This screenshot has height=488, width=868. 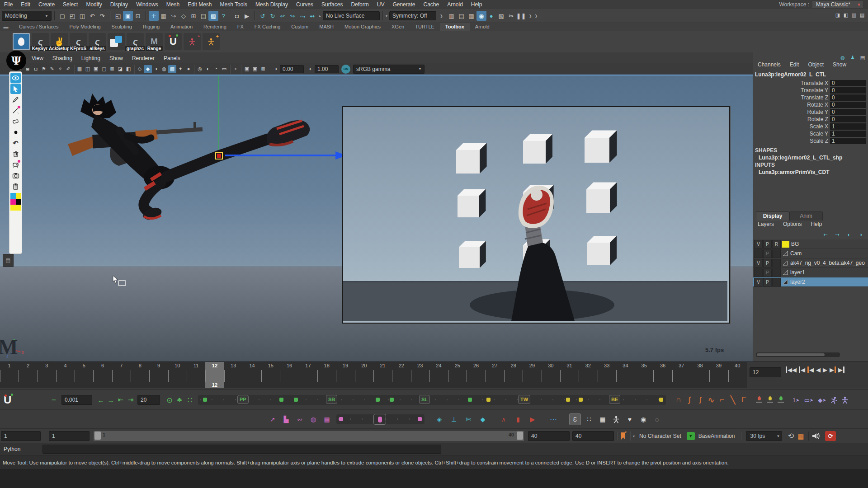 What do you see at coordinates (84, 375) in the screenshot?
I see `timeline-frame-5: 5` at bounding box center [84, 375].